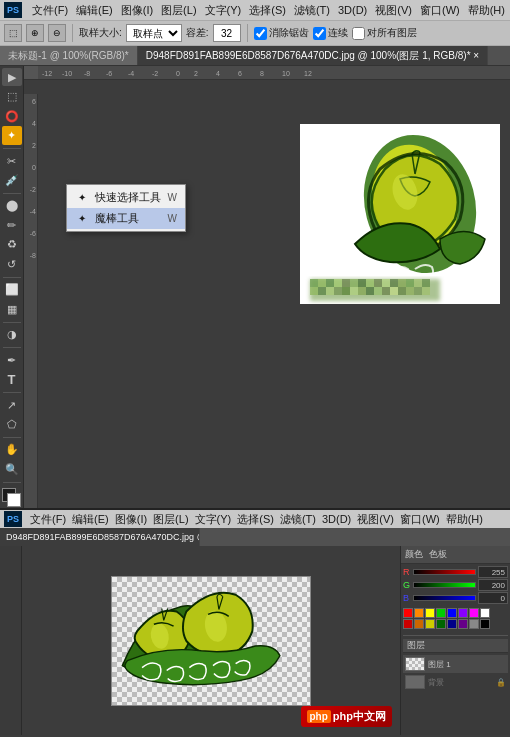 The height and width of the screenshot is (737, 510). I want to click on swatch-orange, so click(419, 613).